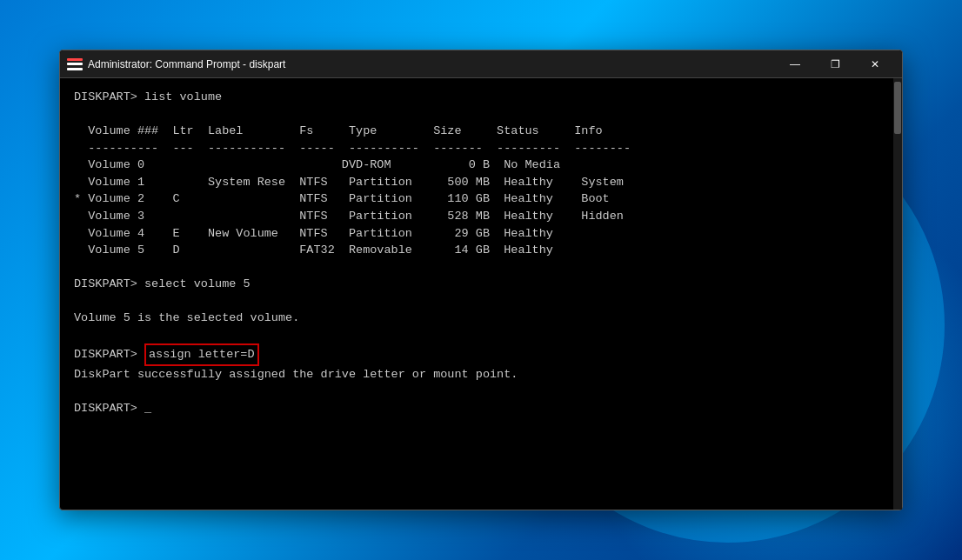  I want to click on window-title: Administrator: Command Prompt - diskpart, so click(431, 64).